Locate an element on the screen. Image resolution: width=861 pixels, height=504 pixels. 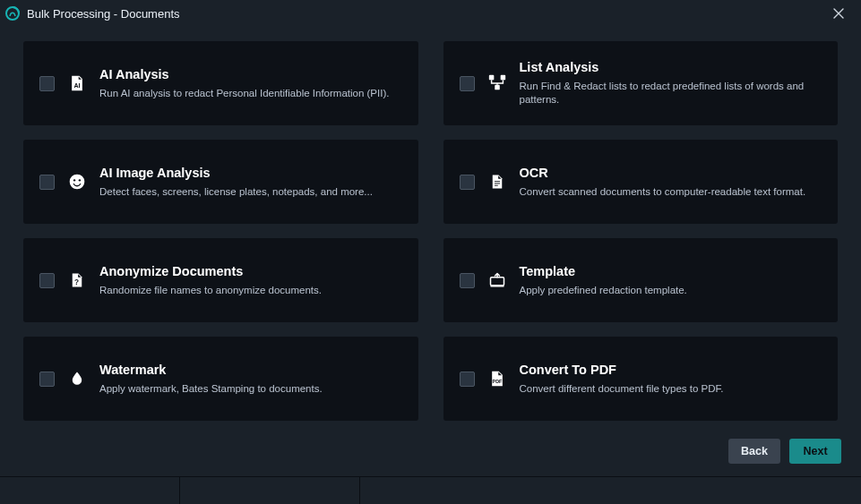
checkbox-convert-pdf is located at coordinates (468, 380).